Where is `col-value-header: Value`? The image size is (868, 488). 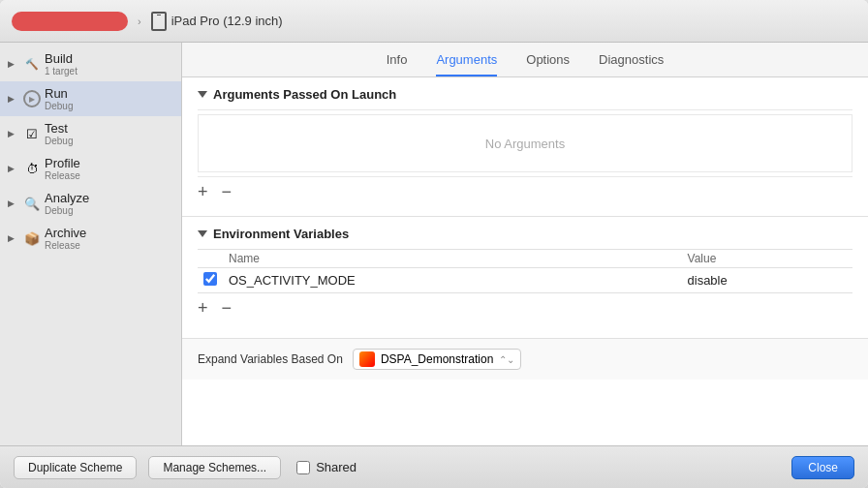
col-value-header: Value is located at coordinates (767, 259).